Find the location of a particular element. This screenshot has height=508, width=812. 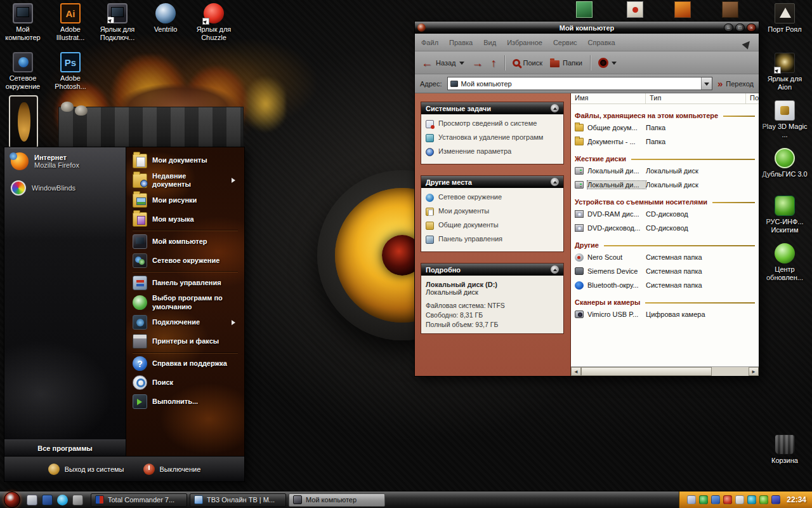

scrollbar-track is located at coordinates (665, 371).